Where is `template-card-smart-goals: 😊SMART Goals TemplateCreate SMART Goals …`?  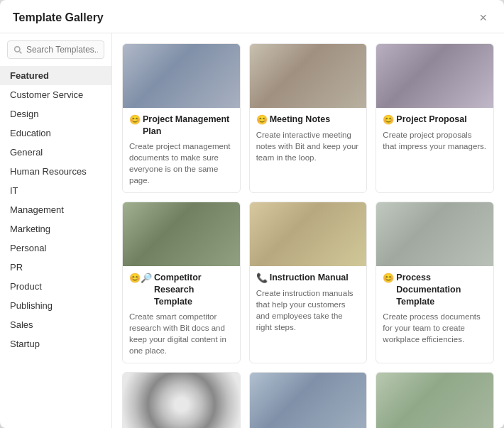
template-card-smart-goals: 😊SMART Goals TemplateCreate SMART Goals … is located at coordinates (182, 400).